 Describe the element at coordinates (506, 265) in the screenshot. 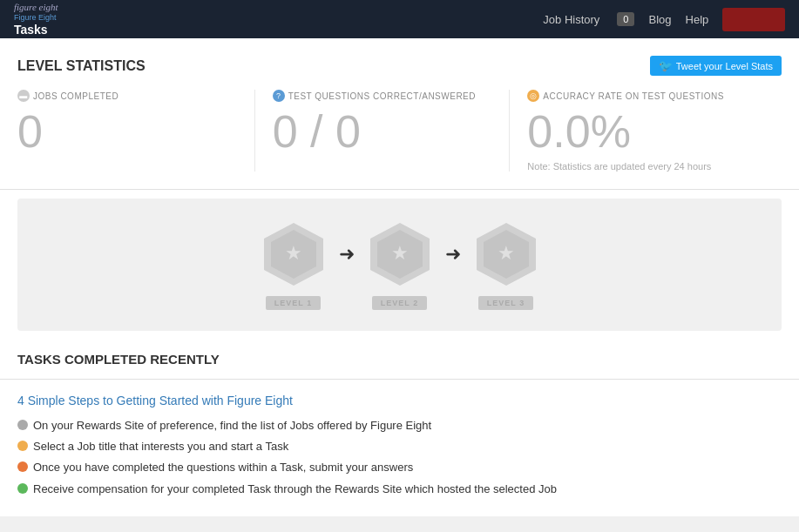

I see `level-3-badge: ★ LEVEL 3` at that location.